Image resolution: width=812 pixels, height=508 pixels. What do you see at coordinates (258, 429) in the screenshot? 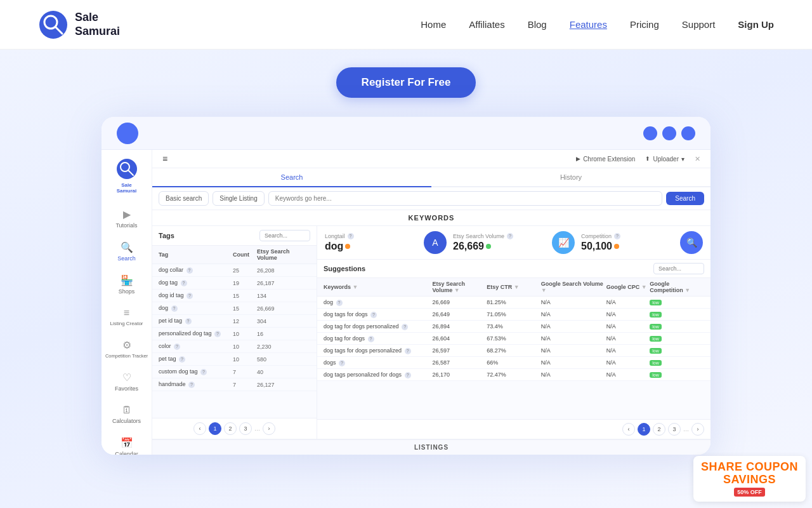
I see `page-dots: …` at bounding box center [258, 429].